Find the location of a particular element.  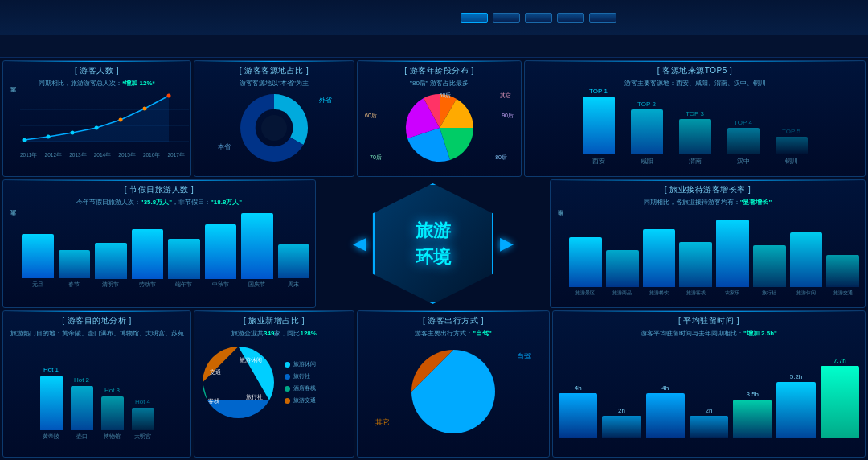

destination-panel: [ 游客目的地分析 ] 旅游热门目的地：黄帝陵、壶口瀑布、博物馆、大明宫、苏苑 … is located at coordinates (96, 384).